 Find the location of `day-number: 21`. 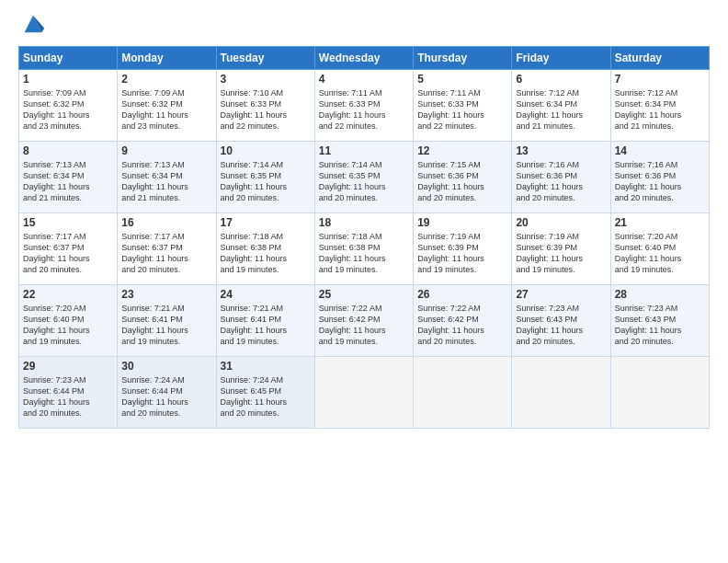

day-number: 21 is located at coordinates (660, 223).